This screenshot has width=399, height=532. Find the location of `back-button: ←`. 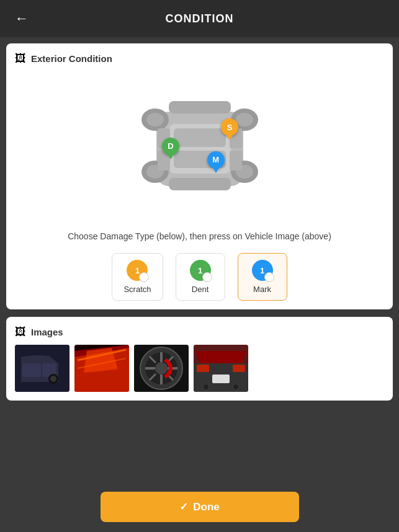

back-button: ← is located at coordinates (22, 19).